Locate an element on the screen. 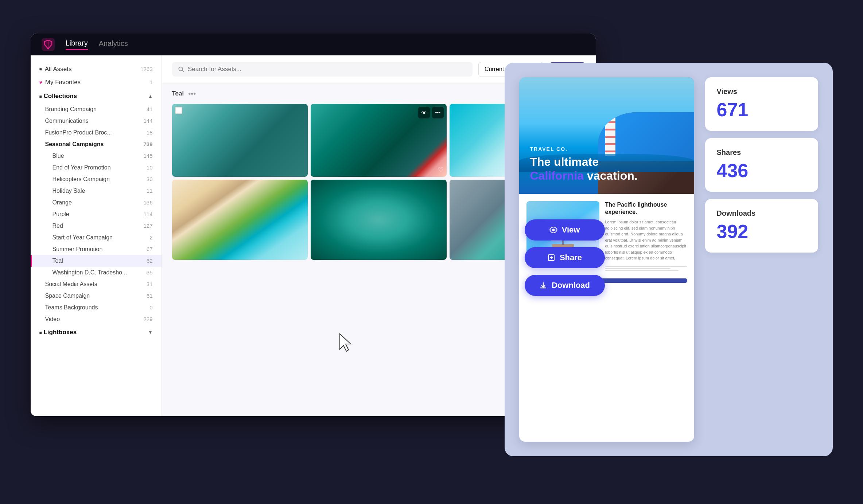 This screenshot has height=504, width=863. lightboxes-chevron: ▼ is located at coordinates (151, 332).